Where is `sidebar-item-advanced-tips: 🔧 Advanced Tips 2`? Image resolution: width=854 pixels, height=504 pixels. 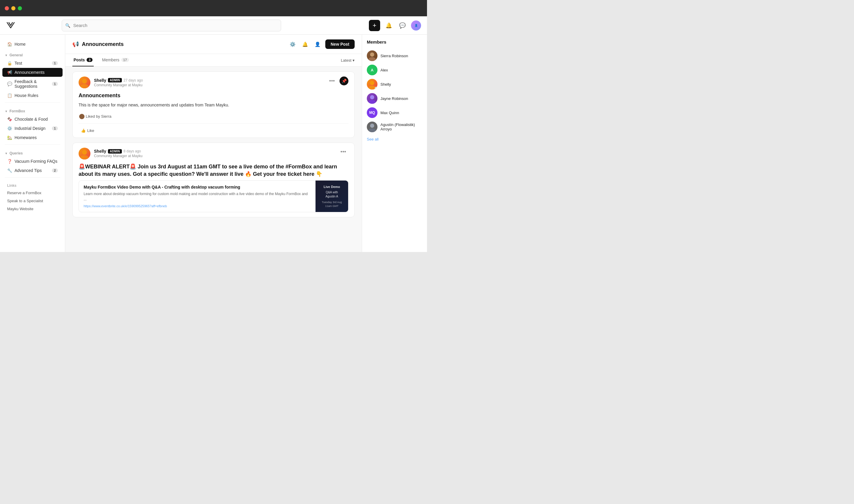
sidebar-item-advanced-tips: 🔧 Advanced Tips 2 is located at coordinates (33, 170).